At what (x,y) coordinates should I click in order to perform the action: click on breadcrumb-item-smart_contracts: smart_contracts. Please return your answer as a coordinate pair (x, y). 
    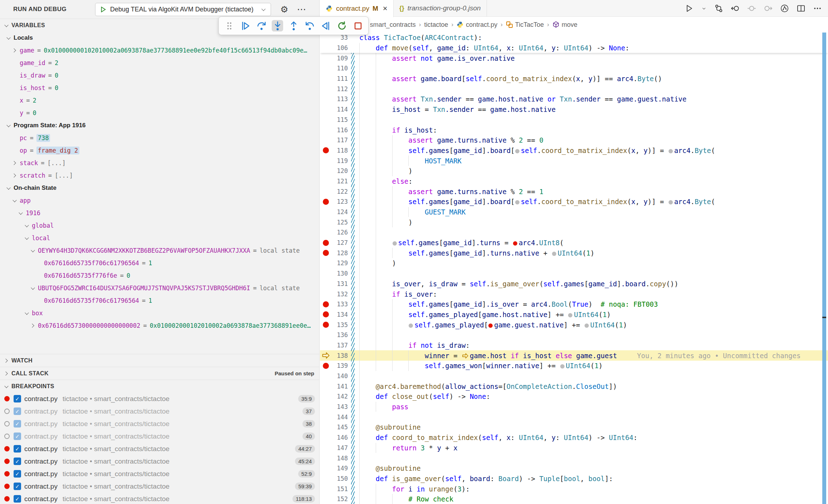
    Looking at the image, I should click on (393, 25).